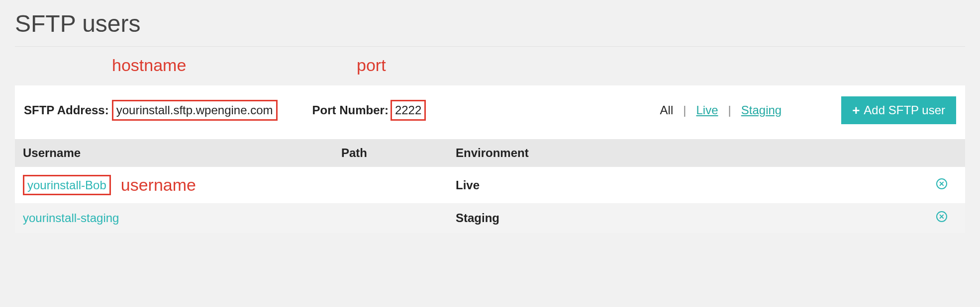  I want to click on header-path: Path, so click(391, 153).